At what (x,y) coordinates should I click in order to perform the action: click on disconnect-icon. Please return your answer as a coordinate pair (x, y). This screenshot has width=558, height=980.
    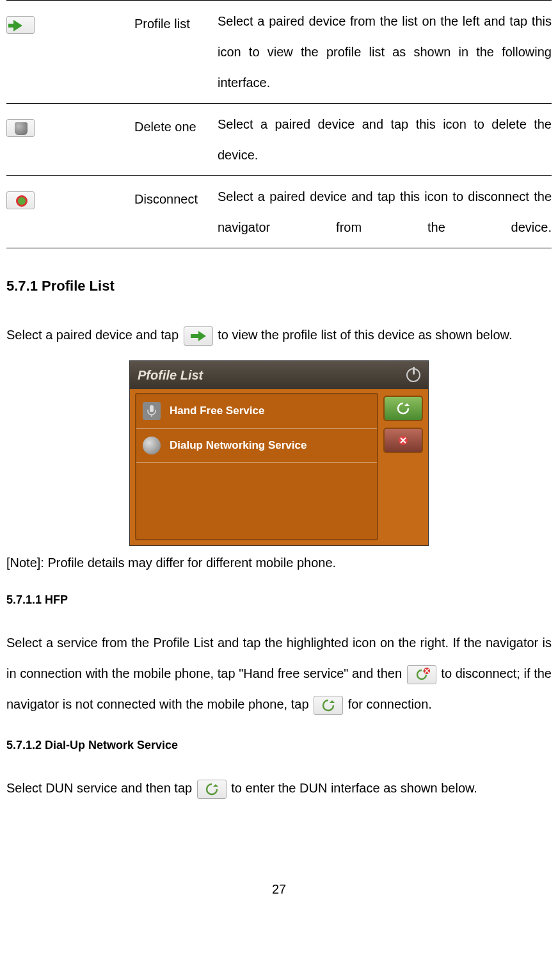
    Looking at the image, I should click on (20, 200).